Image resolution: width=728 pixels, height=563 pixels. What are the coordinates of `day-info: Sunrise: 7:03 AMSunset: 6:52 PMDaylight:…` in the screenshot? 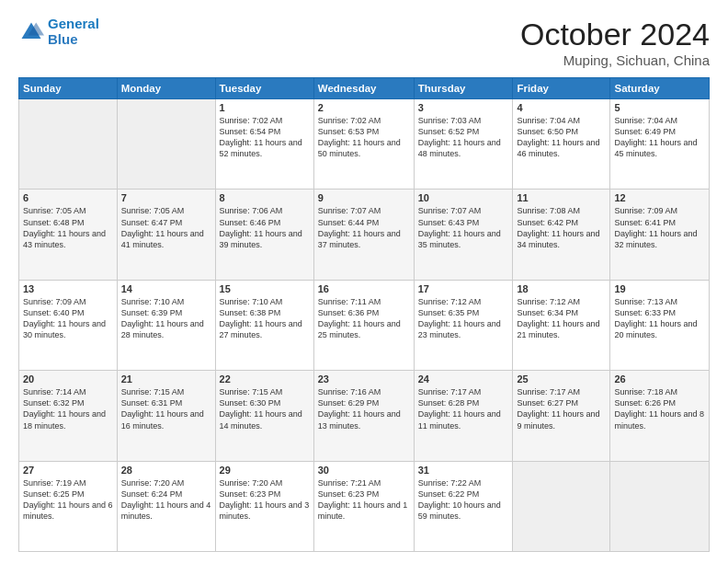 It's located at (463, 138).